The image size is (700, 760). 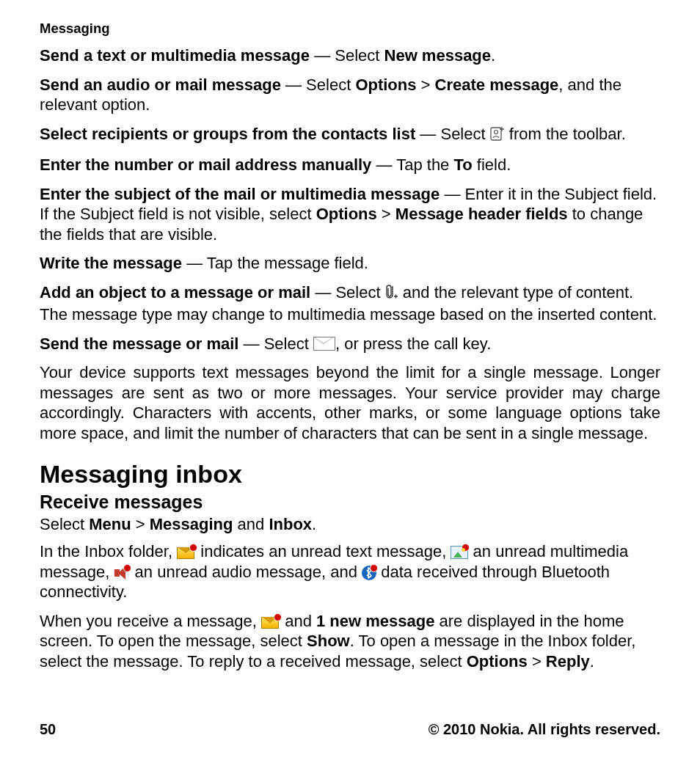 I want to click on bold: Inbox, so click(x=291, y=524).